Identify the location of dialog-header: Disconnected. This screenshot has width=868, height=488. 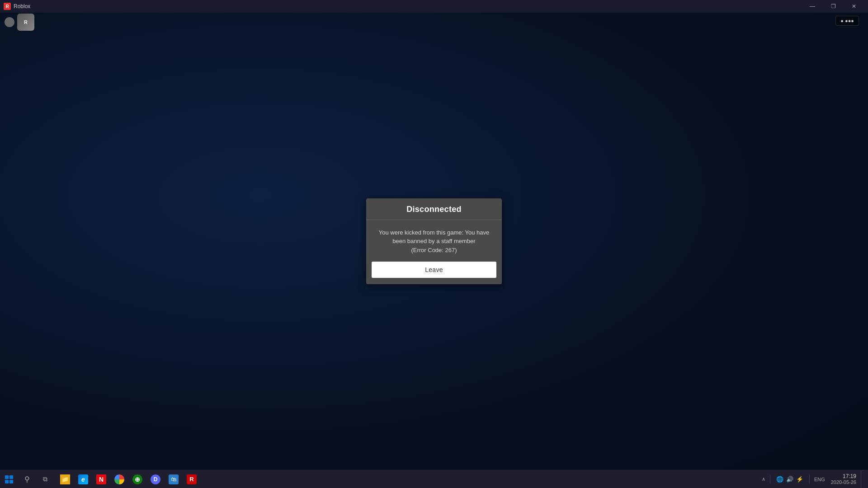
(434, 209).